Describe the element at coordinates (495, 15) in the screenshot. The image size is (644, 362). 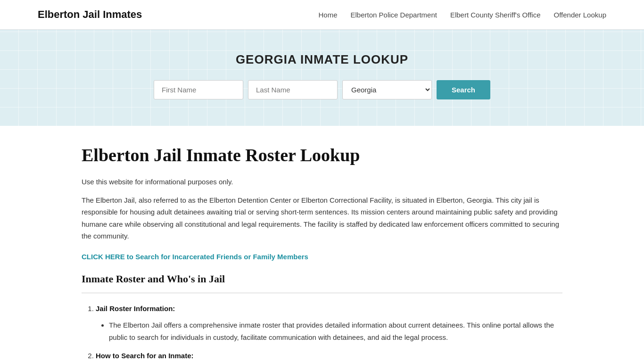
I see `nav-sheriff: Elbert County Sheriff's Office` at that location.